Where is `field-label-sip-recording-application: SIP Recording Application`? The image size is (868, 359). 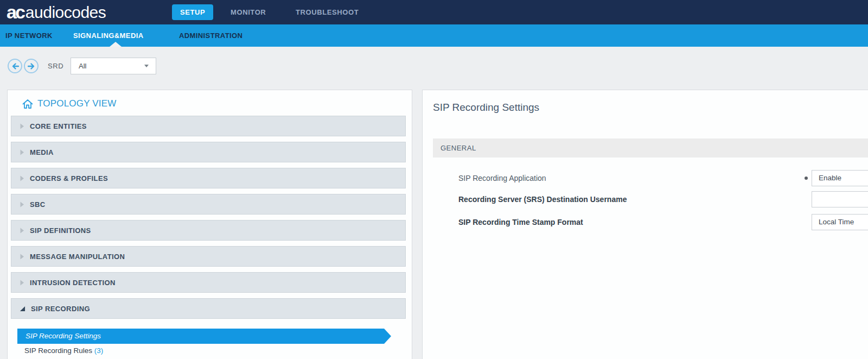
field-label-sip-recording-application: SIP Recording Application is located at coordinates (502, 178).